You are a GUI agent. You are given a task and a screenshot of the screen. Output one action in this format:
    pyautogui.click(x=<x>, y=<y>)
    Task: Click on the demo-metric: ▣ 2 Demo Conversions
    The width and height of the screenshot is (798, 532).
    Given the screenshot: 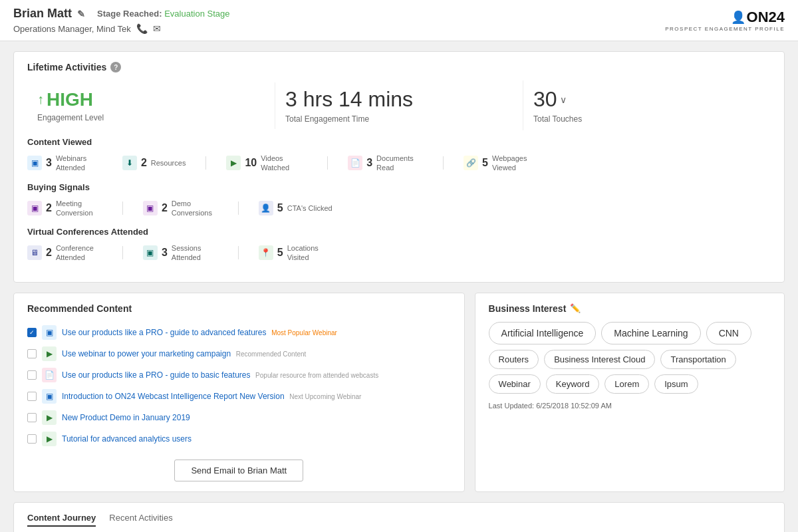 What is the action you would take?
    pyautogui.click(x=181, y=209)
    